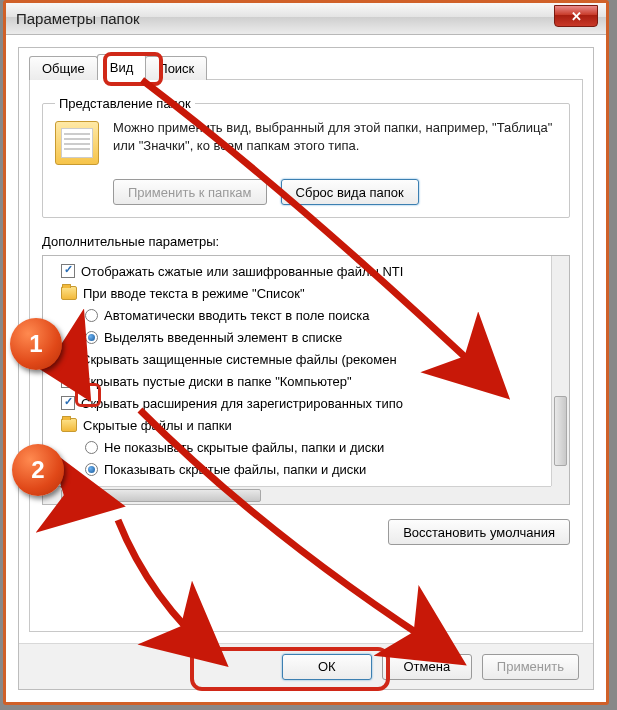 The height and width of the screenshot is (710, 617). Describe the element at coordinates (297, 293) in the screenshot. I see `group-typing-mode: При вводе текста в режиме "Список"` at that location.